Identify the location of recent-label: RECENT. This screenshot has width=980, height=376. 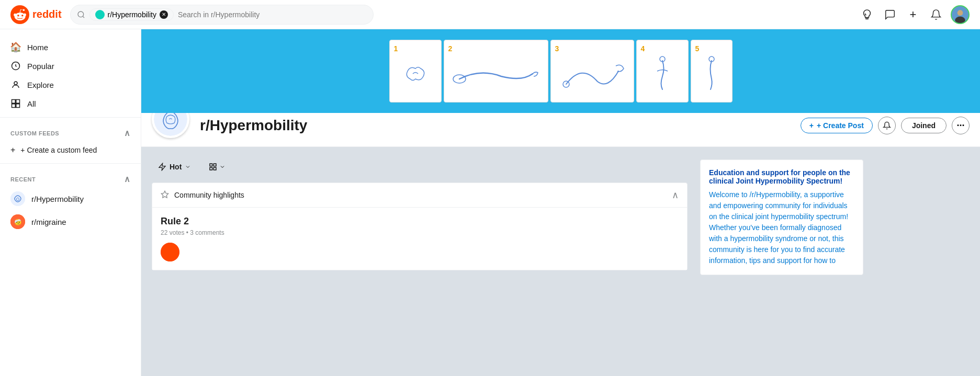
(23, 179).